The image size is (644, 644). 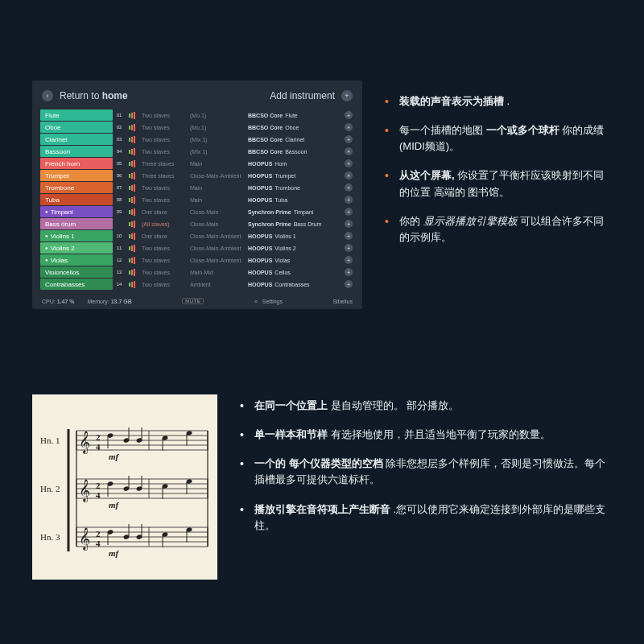 What do you see at coordinates (295, 139) in the screenshot?
I see `library-label: BBCSO CoreClarinet` at bounding box center [295, 139].